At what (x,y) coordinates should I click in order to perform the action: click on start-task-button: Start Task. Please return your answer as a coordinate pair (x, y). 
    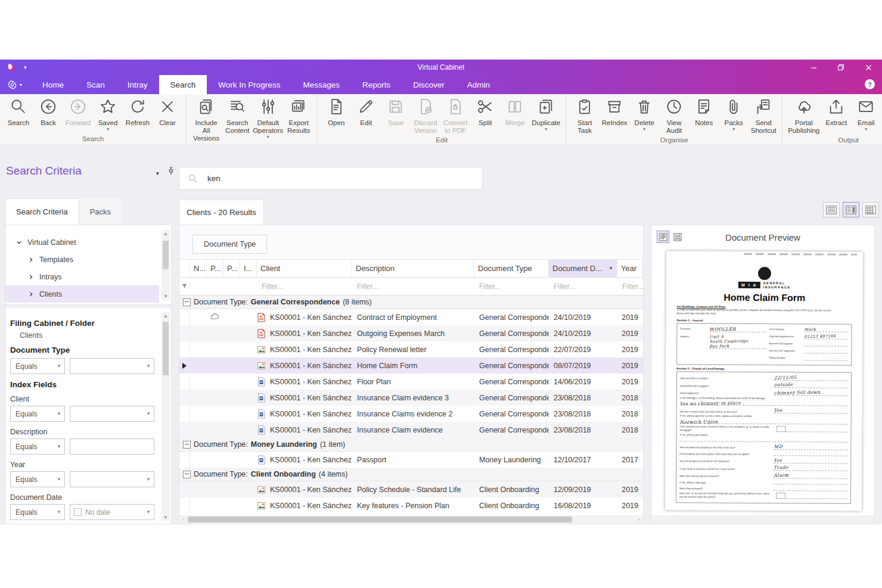
    Looking at the image, I should click on (585, 116).